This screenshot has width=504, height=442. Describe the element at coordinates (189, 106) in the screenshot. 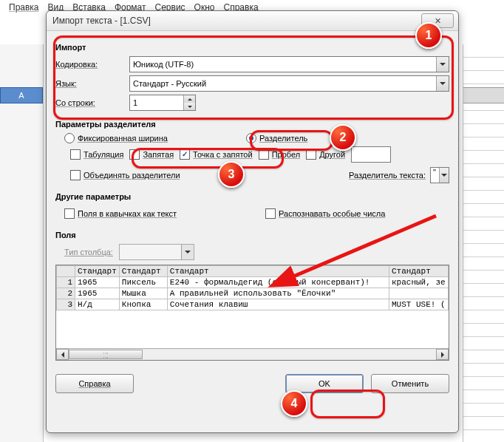

I see `spinner-down-icon` at that location.